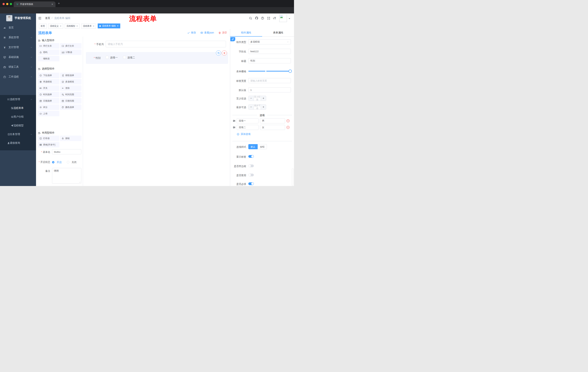 The image size is (588, 372). What do you see at coordinates (207, 33) in the screenshot?
I see `view-json-button: 查看json` at bounding box center [207, 33].